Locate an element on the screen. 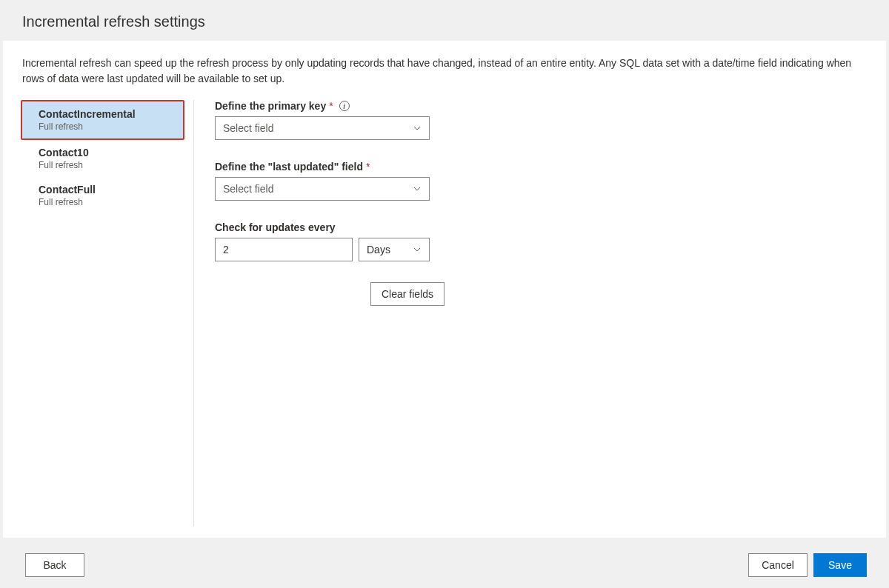  clear-fields-button: Clear fields is located at coordinates (407, 294).